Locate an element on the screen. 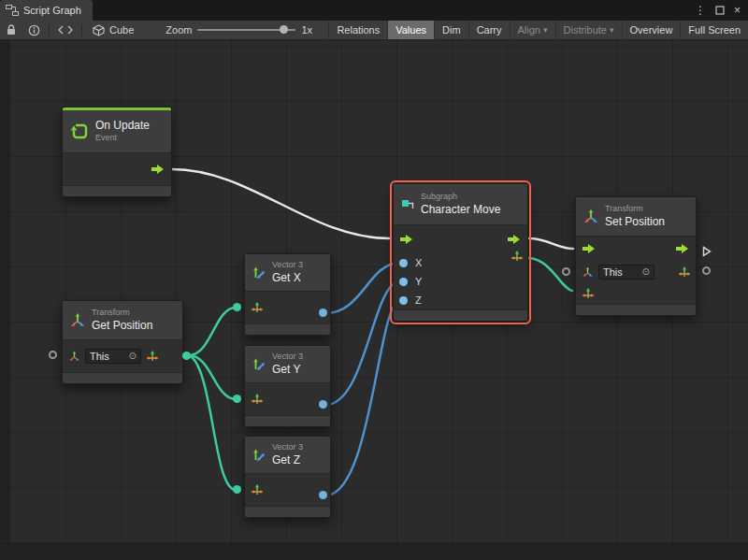  node-title: Get Z is located at coordinates (288, 460).